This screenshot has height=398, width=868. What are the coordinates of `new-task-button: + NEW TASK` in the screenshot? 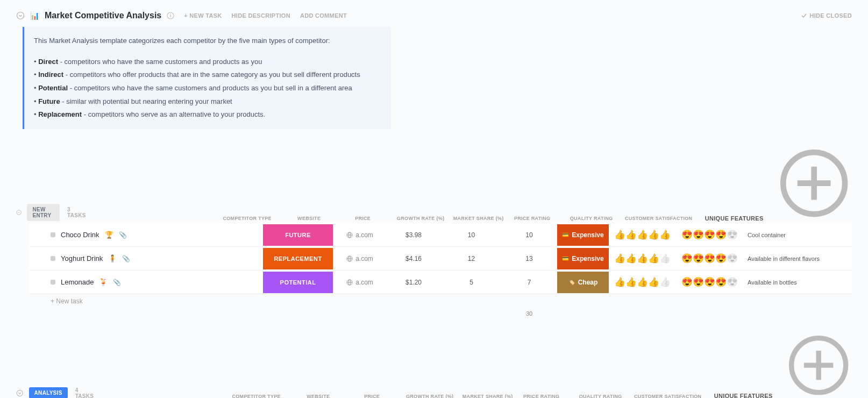 It's located at (203, 16).